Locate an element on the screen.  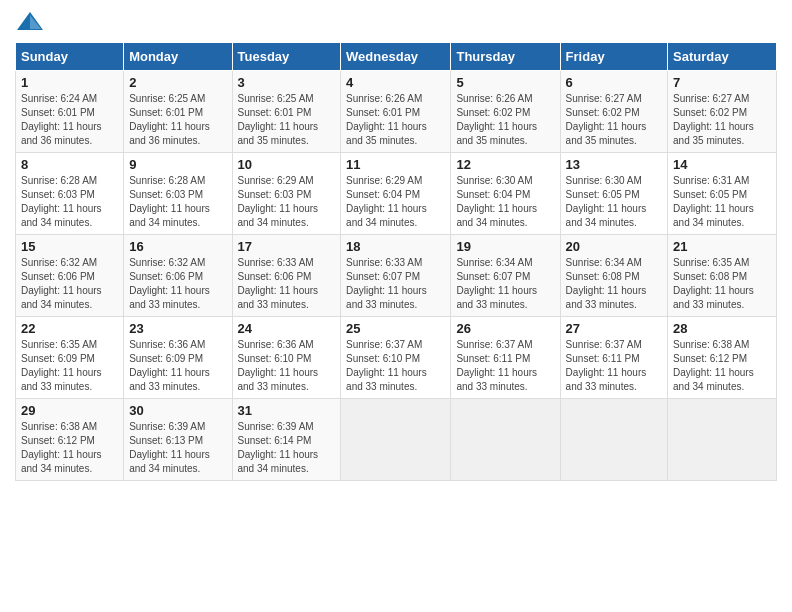
day-number: 4 is located at coordinates (396, 82).